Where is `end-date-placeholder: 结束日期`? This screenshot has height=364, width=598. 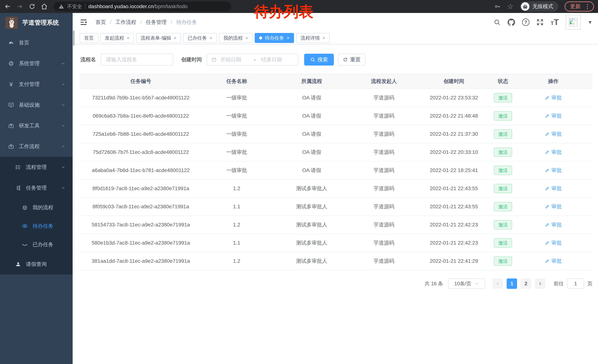
end-date-placeholder: 结束日期 is located at coordinates (275, 60).